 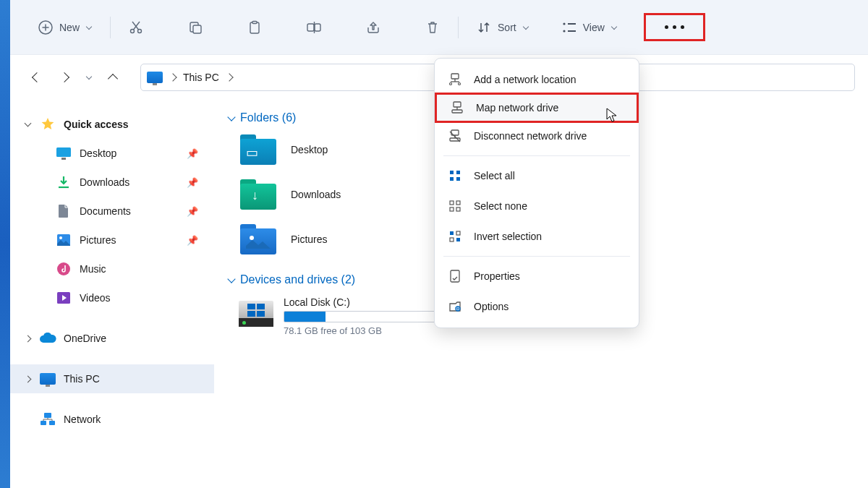 What do you see at coordinates (201, 77) in the screenshot?
I see `breadcrumb-current: This PC` at bounding box center [201, 77].